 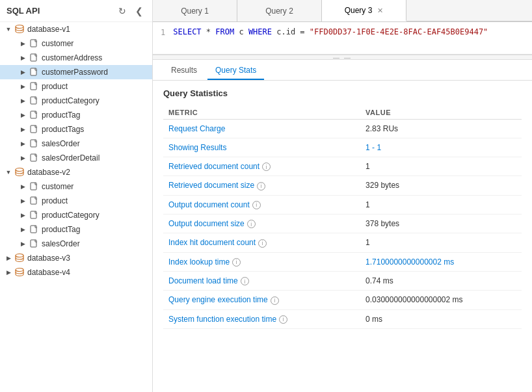 I want to click on stats-title: Query Statistics, so click(x=342, y=94).